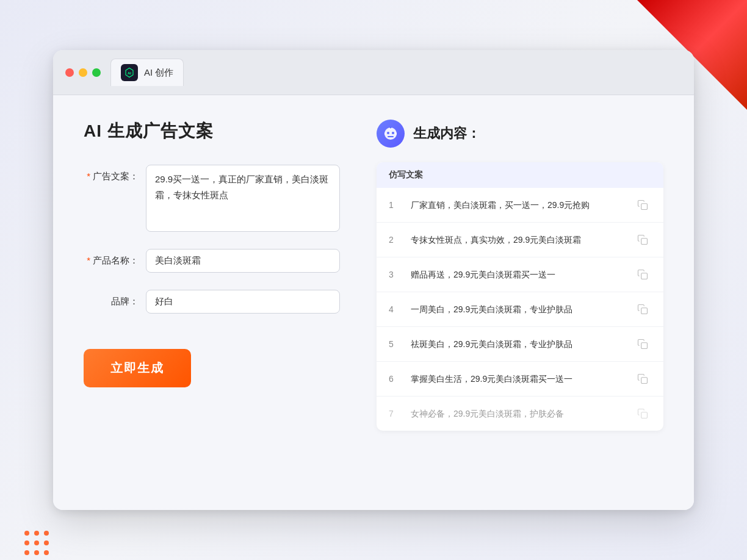  I want to click on row-text: 掌握美白生活，29.9元美白淡斑霜买一送一, so click(518, 379).